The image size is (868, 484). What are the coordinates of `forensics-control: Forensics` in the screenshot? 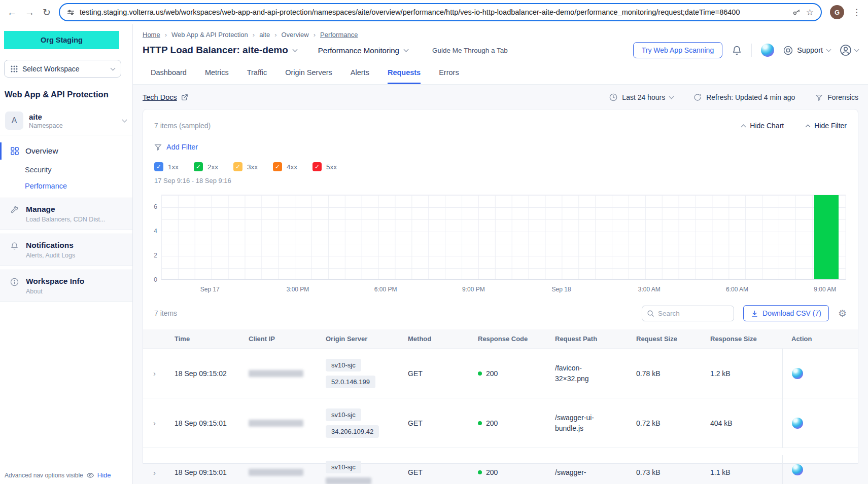 It's located at (837, 97).